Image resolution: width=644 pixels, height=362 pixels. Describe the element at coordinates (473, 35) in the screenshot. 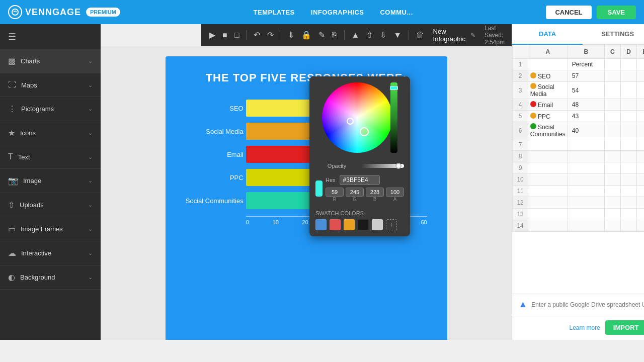

I see `edit-filename-icon: ✎` at that location.